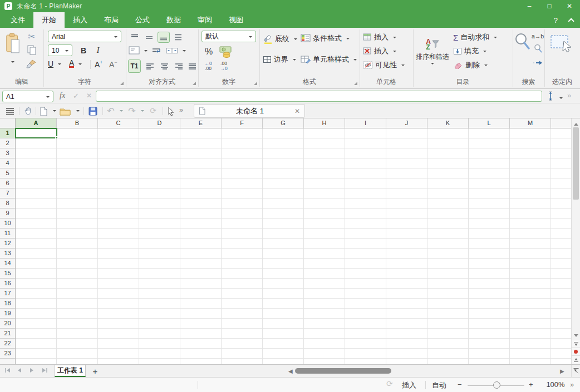  What do you see at coordinates (111, 20) in the screenshot?
I see `menu-tab-布局: 布局` at bounding box center [111, 20].